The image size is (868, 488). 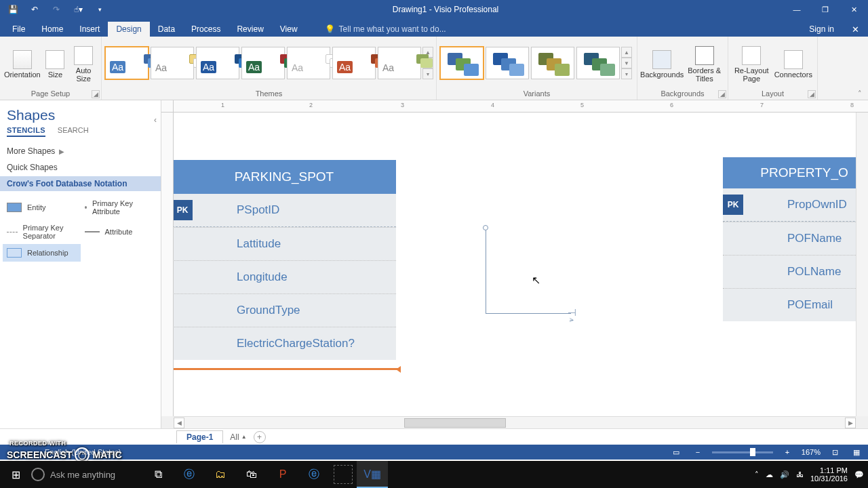 I want to click on scroll-thumb, so click(x=455, y=423).